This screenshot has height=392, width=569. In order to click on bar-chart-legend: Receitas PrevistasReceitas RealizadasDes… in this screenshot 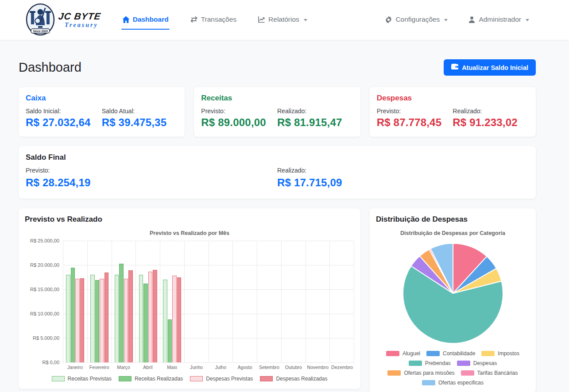, I will do `click(190, 379)`.